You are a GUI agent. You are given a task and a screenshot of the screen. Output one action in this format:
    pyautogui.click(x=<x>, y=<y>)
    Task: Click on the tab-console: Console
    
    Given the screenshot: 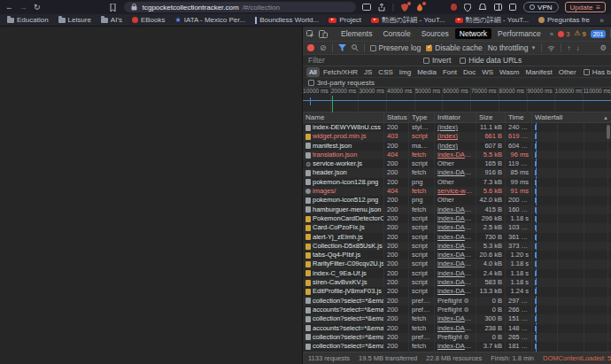 What is the action you would take?
    pyautogui.click(x=397, y=34)
    